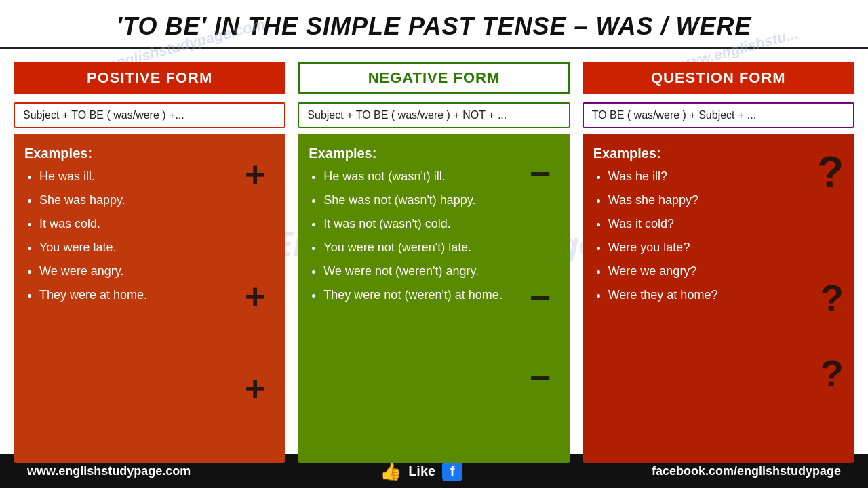 This screenshot has height=488, width=868. What do you see at coordinates (726, 224) in the screenshot?
I see `list-item: Was it cold?` at bounding box center [726, 224].